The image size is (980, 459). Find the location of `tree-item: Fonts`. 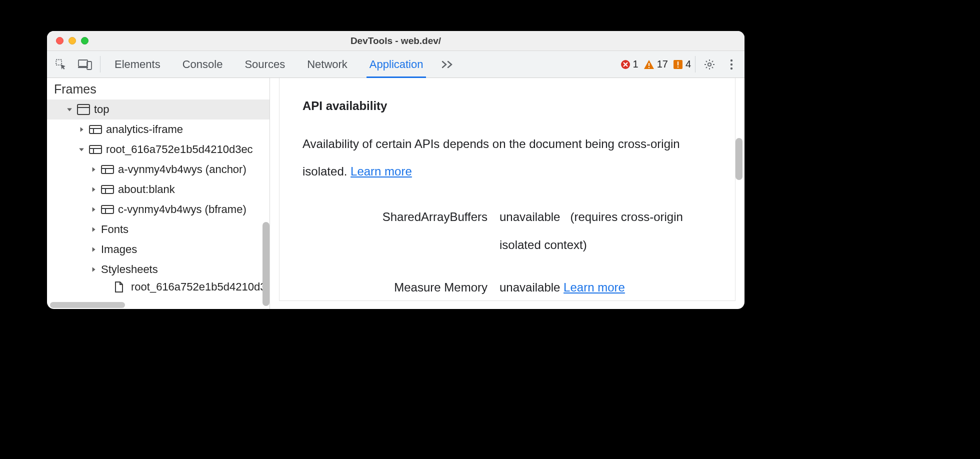

tree-item: Fonts is located at coordinates (158, 230).